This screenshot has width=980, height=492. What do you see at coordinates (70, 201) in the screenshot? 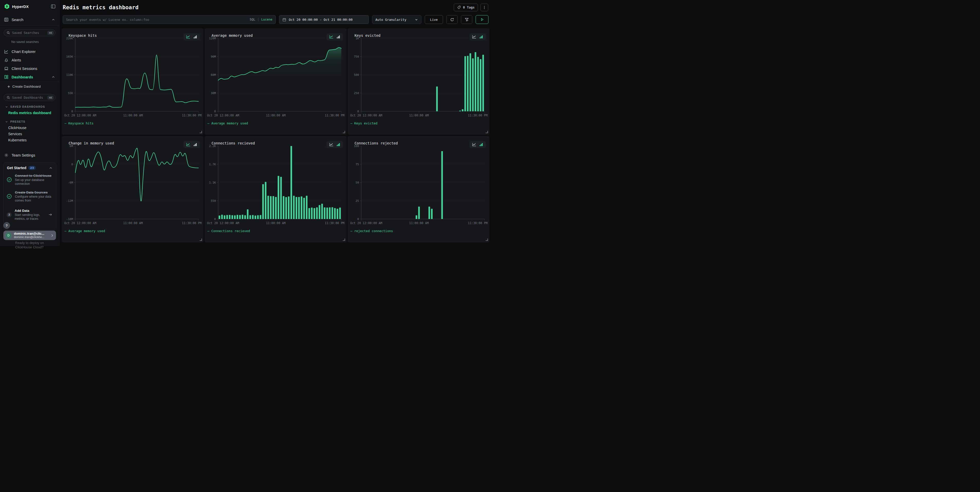
I see `svg-text: -12M` at bounding box center [70, 201].